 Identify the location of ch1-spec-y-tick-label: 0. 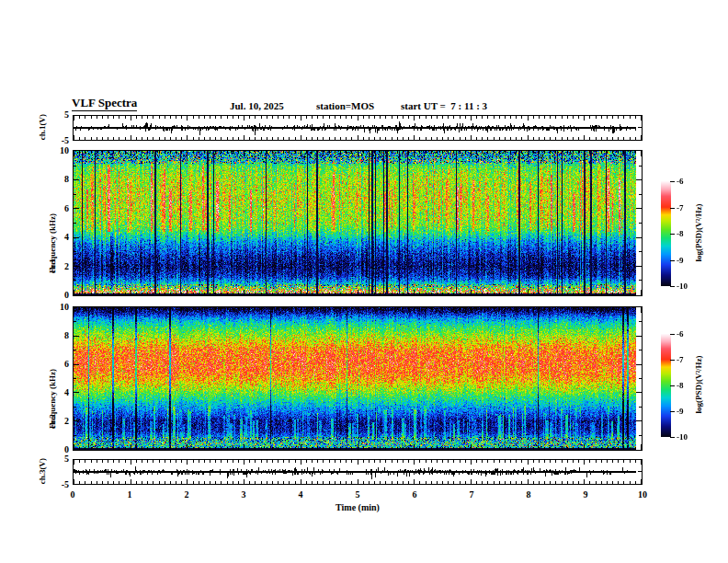
(57, 295).